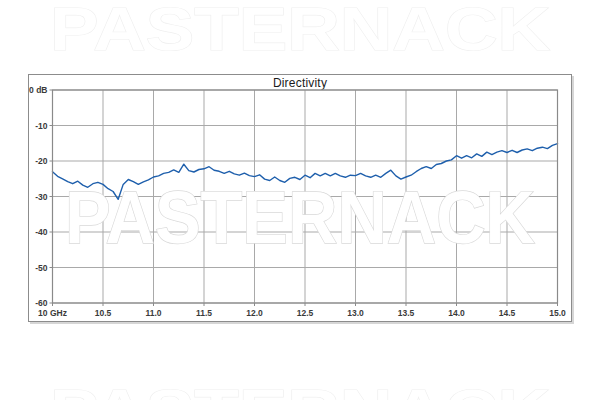  Describe the element at coordinates (42, 161) in the screenshot. I see `y-tick-label: -20` at that location.